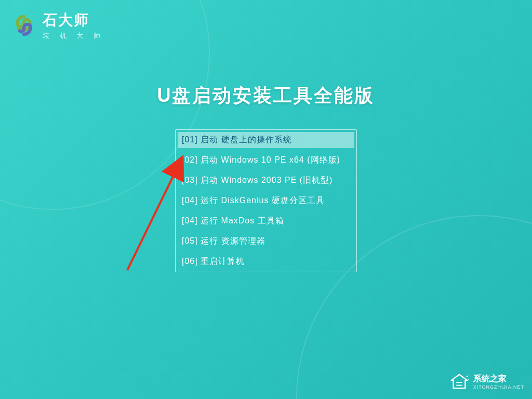  I want to click on boot-menu: [01] 启动 硬盘上的操作系统 [02] 启动 Windows 10 PE x…, so click(266, 201).